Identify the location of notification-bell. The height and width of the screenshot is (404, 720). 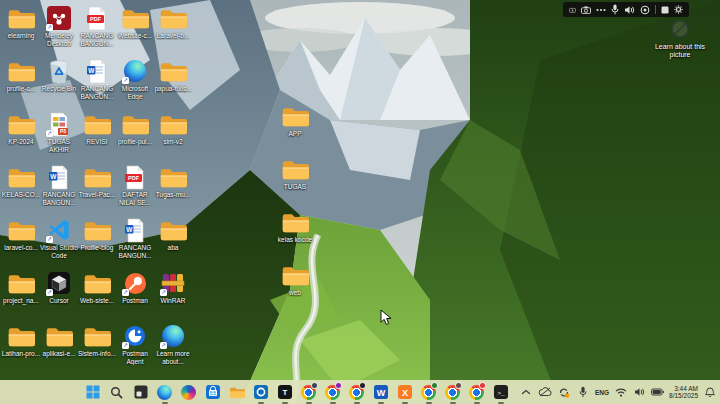
(710, 392).